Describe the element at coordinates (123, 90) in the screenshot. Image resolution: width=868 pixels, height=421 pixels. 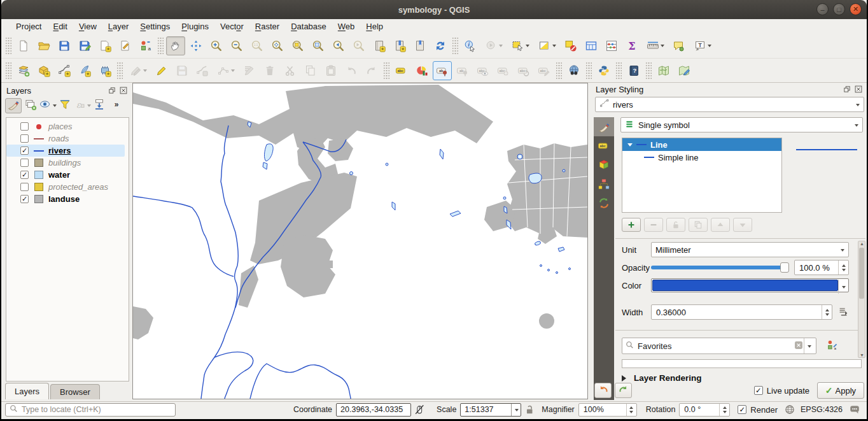
I see `close-panel-icon` at that location.